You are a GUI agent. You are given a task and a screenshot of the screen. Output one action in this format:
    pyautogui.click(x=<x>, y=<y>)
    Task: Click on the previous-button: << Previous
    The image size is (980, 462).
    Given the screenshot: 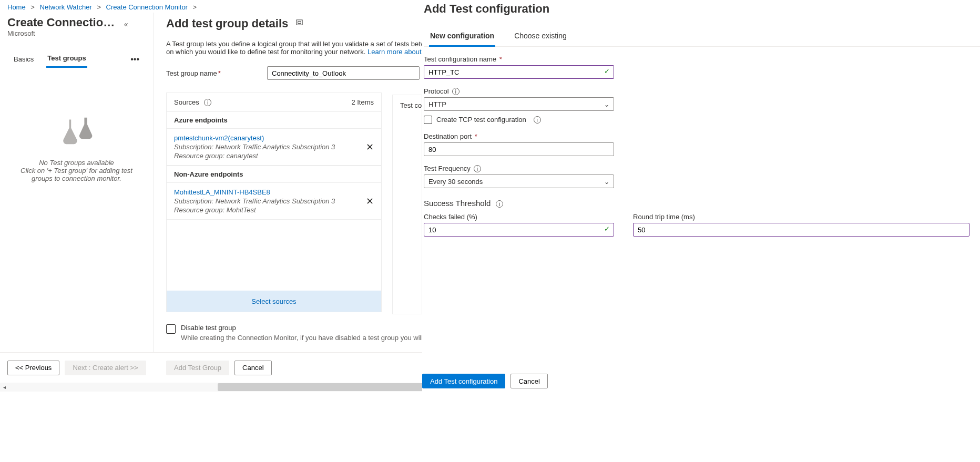 What is the action you would take?
    pyautogui.click(x=34, y=368)
    